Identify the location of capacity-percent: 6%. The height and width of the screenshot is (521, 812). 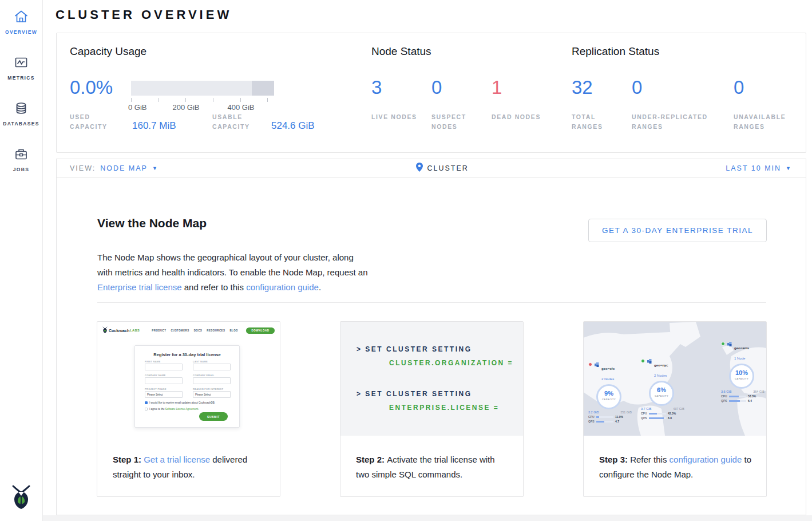
(662, 390).